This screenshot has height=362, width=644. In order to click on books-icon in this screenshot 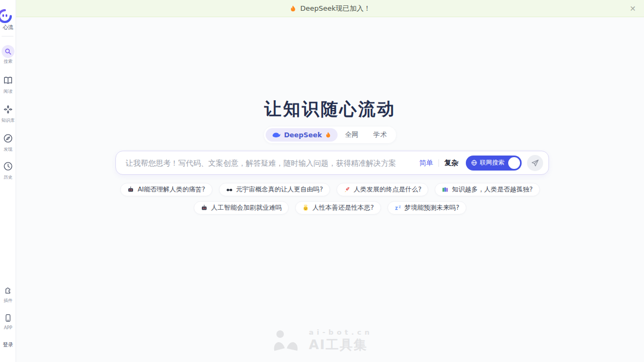, I will do `click(445, 190)`.